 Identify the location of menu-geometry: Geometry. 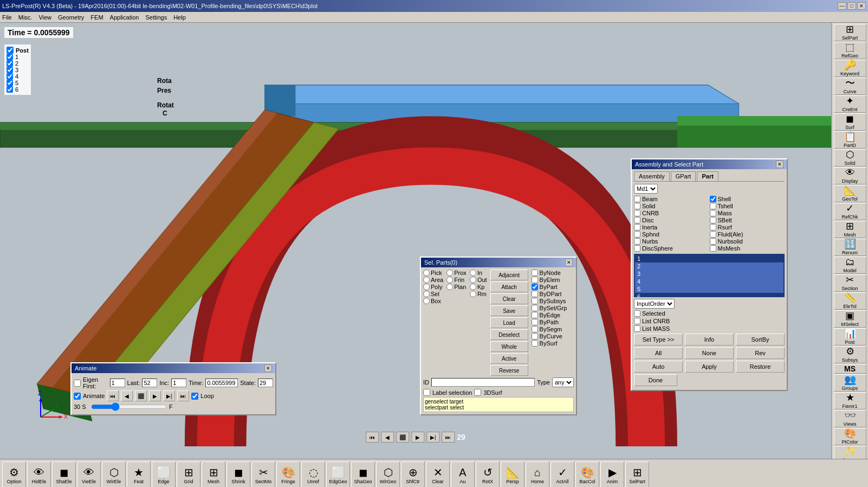
(71, 17).